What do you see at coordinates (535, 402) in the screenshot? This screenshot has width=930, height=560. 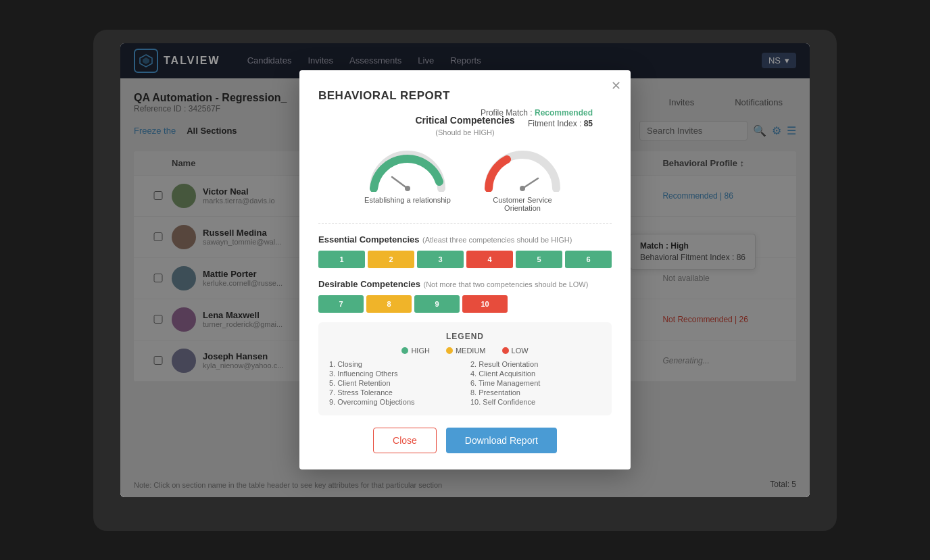 I see `legend-item-10: 10. Self Confidence` at bounding box center [535, 402].